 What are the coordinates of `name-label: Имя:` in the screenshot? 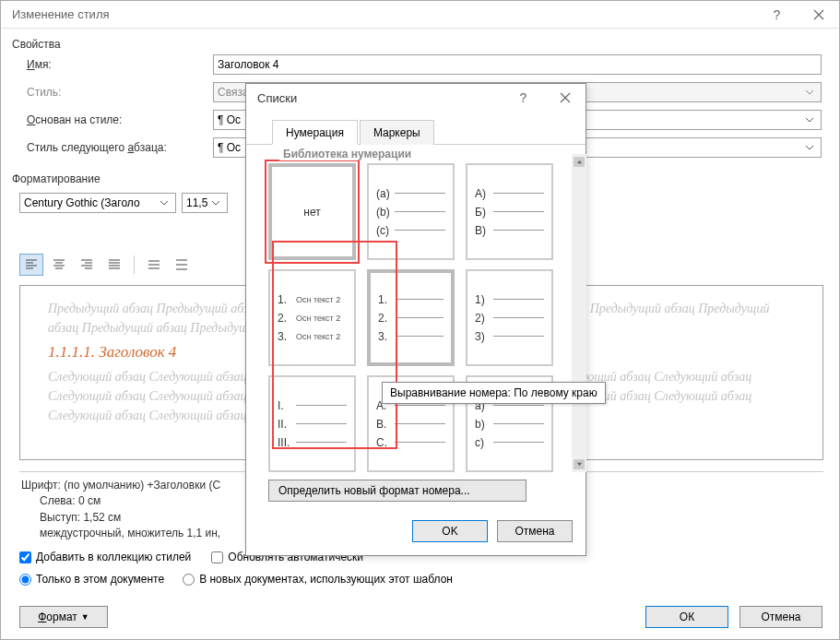 It's located at (39, 65).